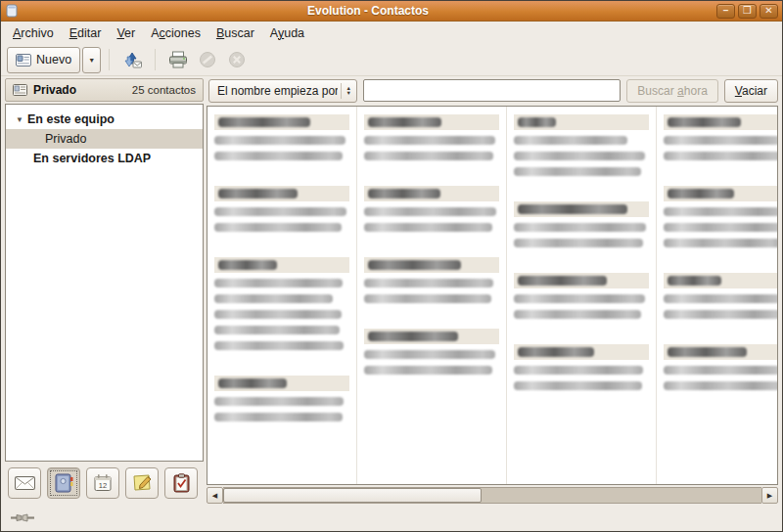 The image size is (783, 532). Describe the element at coordinates (20, 119) in the screenshot. I see `expander-icon: ▼` at that location.